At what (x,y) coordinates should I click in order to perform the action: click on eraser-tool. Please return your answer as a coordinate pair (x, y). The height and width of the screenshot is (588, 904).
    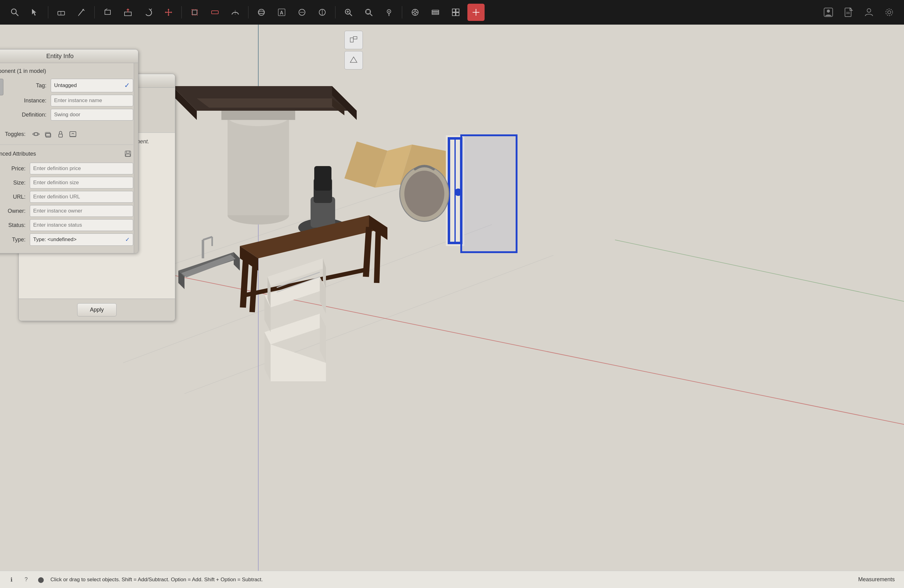
    Looking at the image, I should click on (61, 12).